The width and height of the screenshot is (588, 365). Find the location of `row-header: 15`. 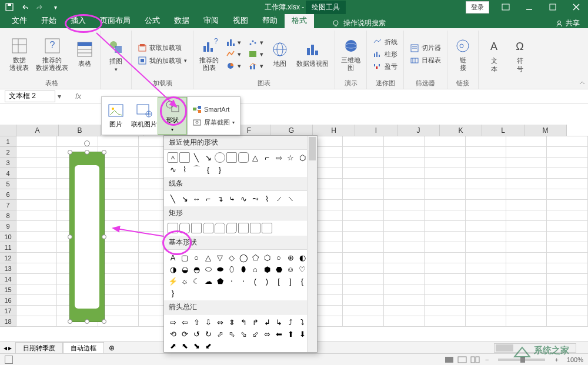

row-header: 15 is located at coordinates (8, 290).